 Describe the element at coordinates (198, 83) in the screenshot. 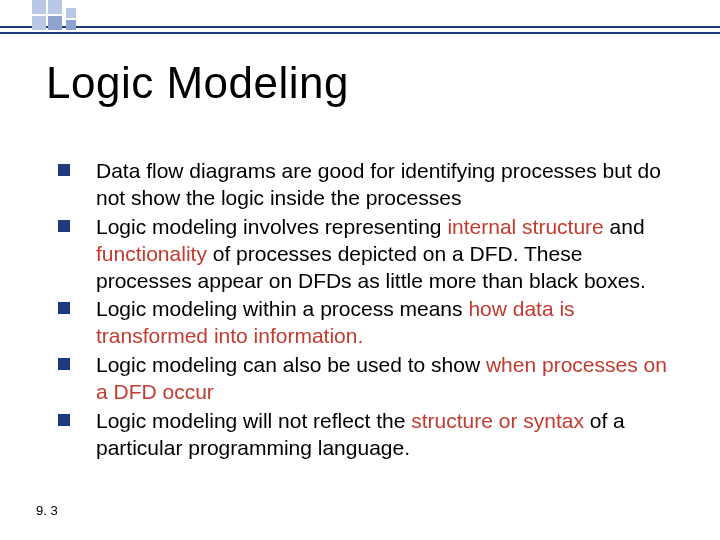

I see `slide-title: Logic Modeling` at that location.